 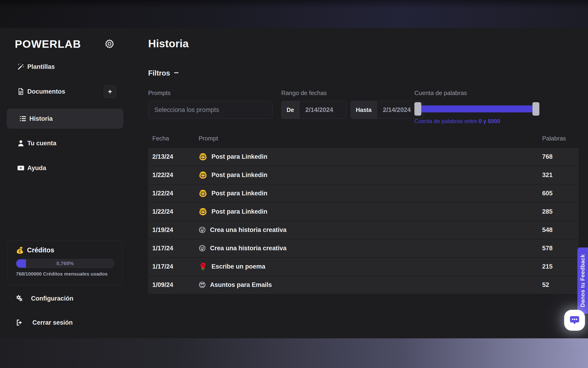 What do you see at coordinates (490, 121) in the screenshot?
I see `word-count-hint-range: 0 y 5000` at bounding box center [490, 121].